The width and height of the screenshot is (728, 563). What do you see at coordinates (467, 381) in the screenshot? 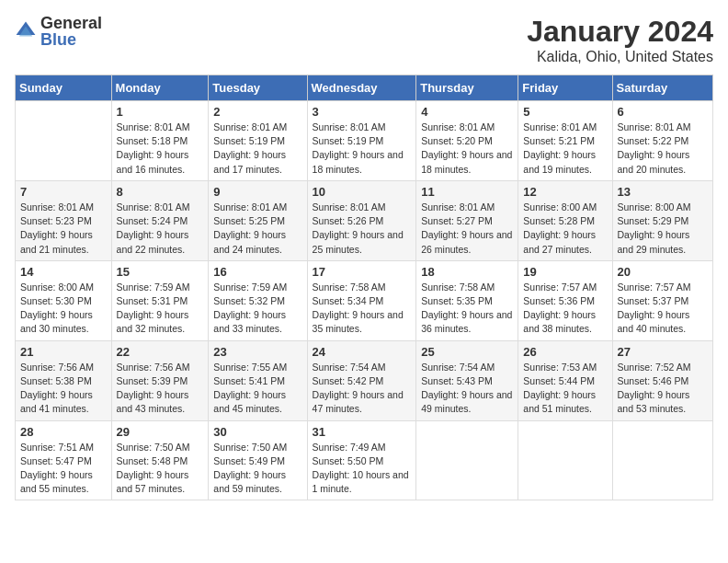
I see `calendar-cell: 25Sunrise: 7:54 AMSunset: 5:43 PMDayligh…` at bounding box center [467, 381].